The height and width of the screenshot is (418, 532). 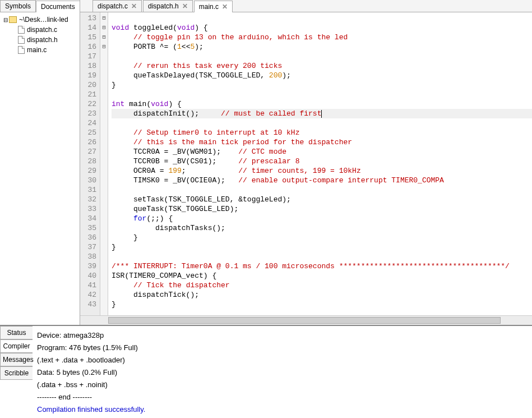 I want to click on tree-root: ⊟ ~\Desk…link-led, so click(x=40, y=20).